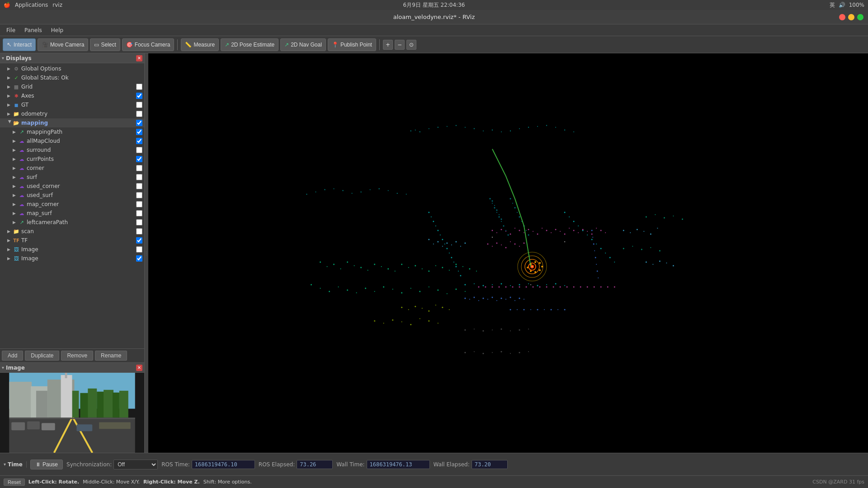 The image size is (868, 488). Describe the element at coordinates (3, 58) in the screenshot. I see `displays-collapse-icon: ▾` at that location.